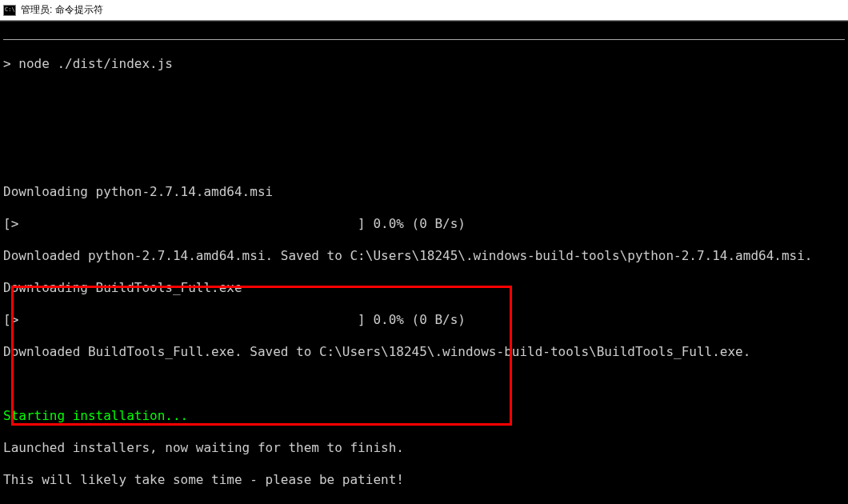 Image resolution: width=848 pixels, height=504 pixels. What do you see at coordinates (424, 40) in the screenshot?
I see `separator` at bounding box center [424, 40].